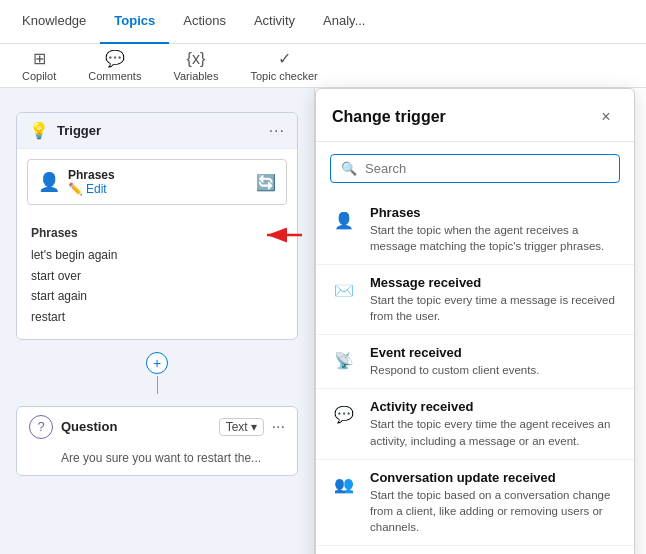  I want to click on toolbar-topic-checker: ✓ Topic checker, so click(284, 66).